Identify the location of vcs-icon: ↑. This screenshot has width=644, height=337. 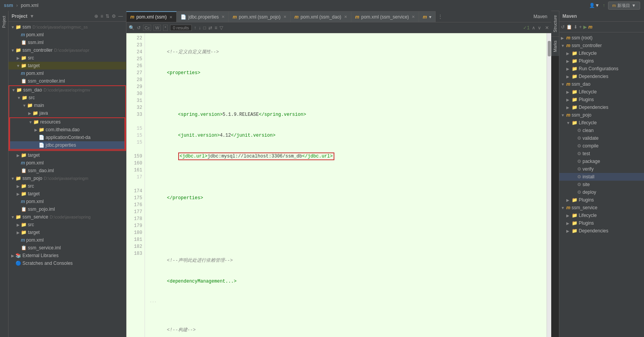
(604, 5).